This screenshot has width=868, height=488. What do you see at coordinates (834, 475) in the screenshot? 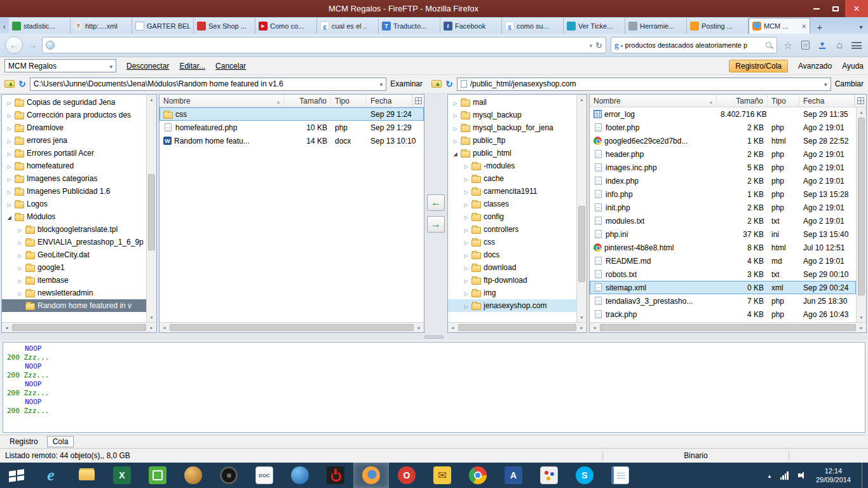
I see `clock: 12:14 29/09/2014` at bounding box center [834, 475].